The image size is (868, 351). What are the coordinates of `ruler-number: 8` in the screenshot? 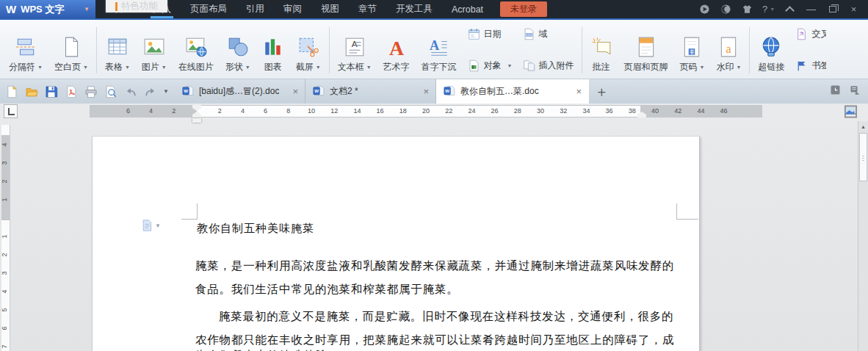 It's located at (288, 111).